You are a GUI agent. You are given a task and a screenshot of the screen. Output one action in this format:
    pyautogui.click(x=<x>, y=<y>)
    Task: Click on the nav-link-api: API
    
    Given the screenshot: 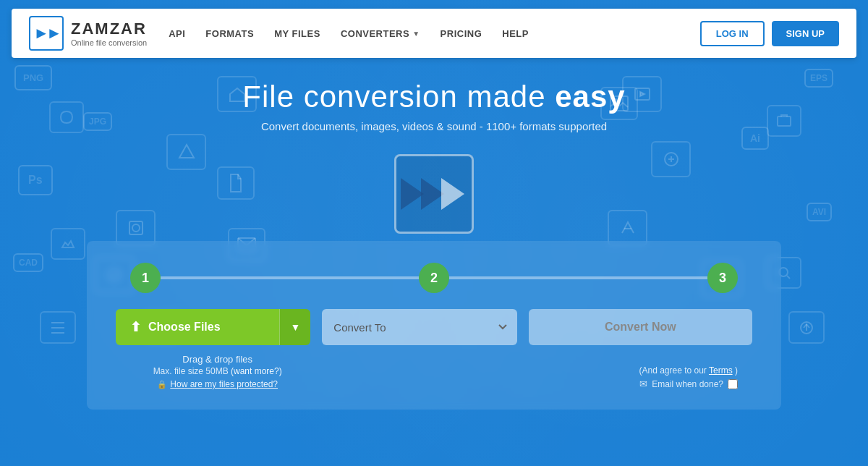 What is the action you would take?
    pyautogui.click(x=176, y=33)
    